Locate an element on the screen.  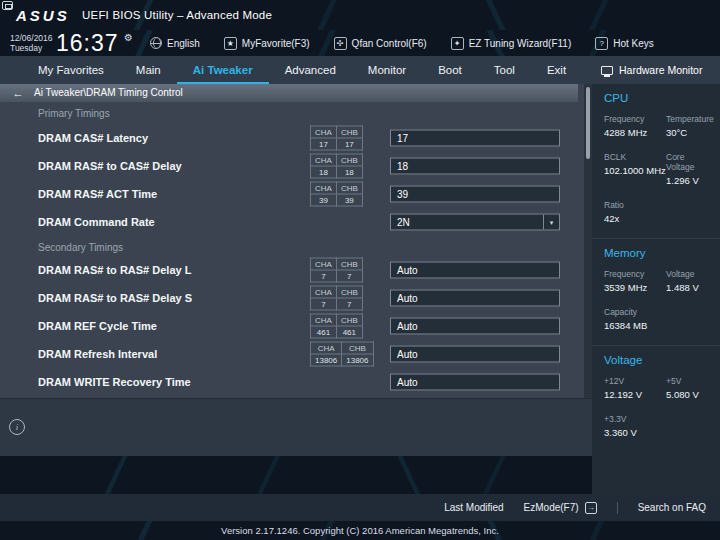
last-modified-label: Last Modified is located at coordinates (474, 508).